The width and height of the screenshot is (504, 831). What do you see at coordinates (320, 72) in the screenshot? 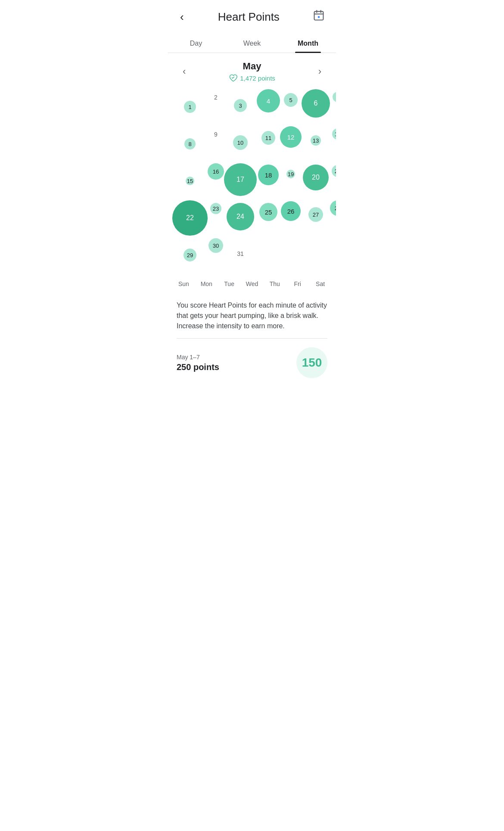
I see `next-month-button: ›` at bounding box center [320, 72].